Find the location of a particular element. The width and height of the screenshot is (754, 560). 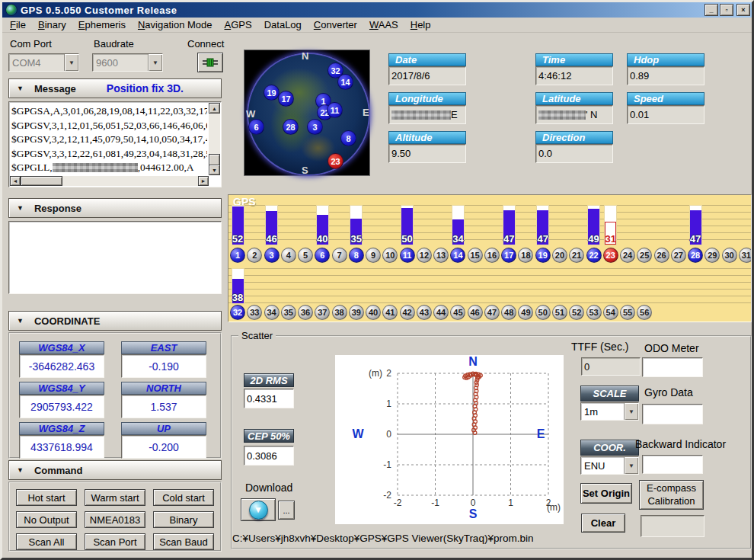

scroll-left-icon: ◄ is located at coordinates (15, 181).